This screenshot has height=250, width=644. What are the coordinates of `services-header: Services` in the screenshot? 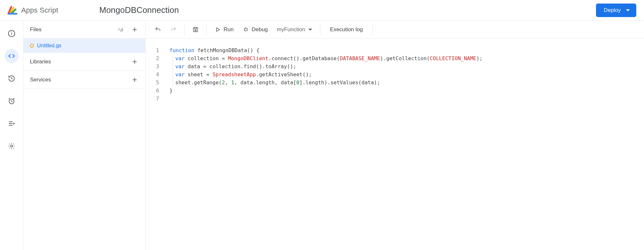 It's located at (84, 80).